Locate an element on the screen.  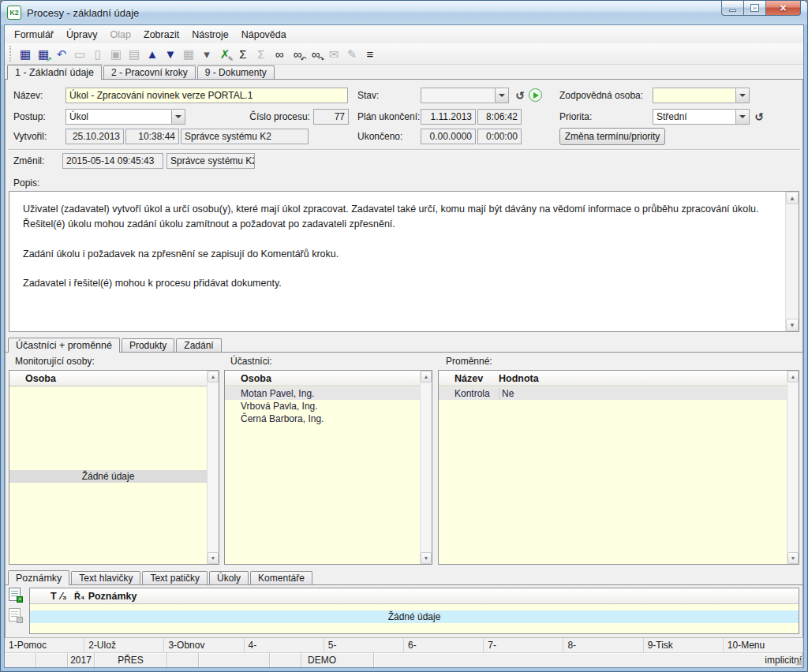
search-icon: ∞ is located at coordinates (279, 54).